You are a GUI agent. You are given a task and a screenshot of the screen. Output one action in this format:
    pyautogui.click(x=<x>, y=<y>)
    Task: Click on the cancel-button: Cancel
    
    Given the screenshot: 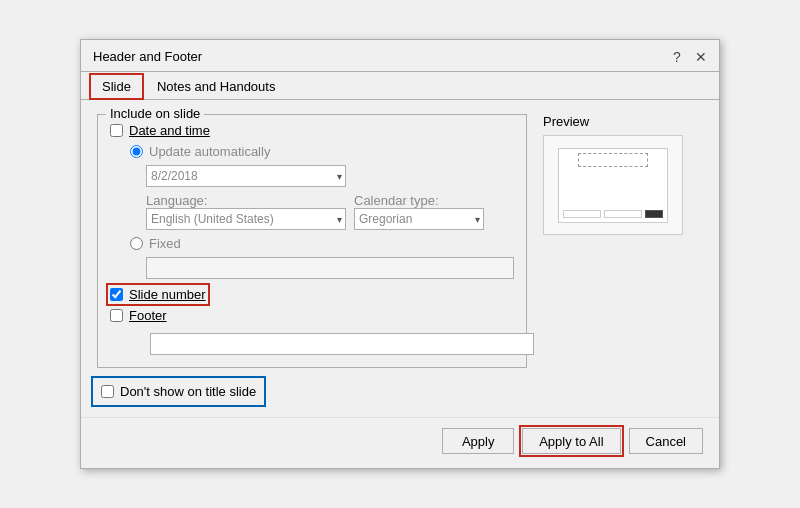 What is the action you would take?
    pyautogui.click(x=666, y=441)
    